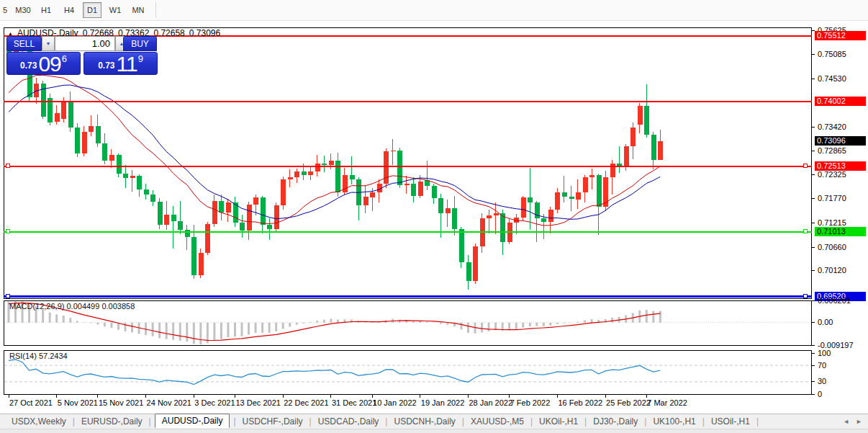 Image resolution: width=868 pixels, height=433 pixels. Describe the element at coordinates (306, 403) in the screenshot. I see `date-tick-label: 22 Dec 2021` at that location.